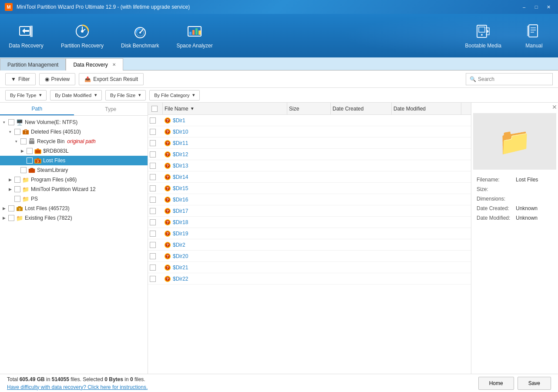 This screenshot has height=392, width=558. Describe the element at coordinates (17, 180) in the screenshot. I see `check-program-files` at that location.